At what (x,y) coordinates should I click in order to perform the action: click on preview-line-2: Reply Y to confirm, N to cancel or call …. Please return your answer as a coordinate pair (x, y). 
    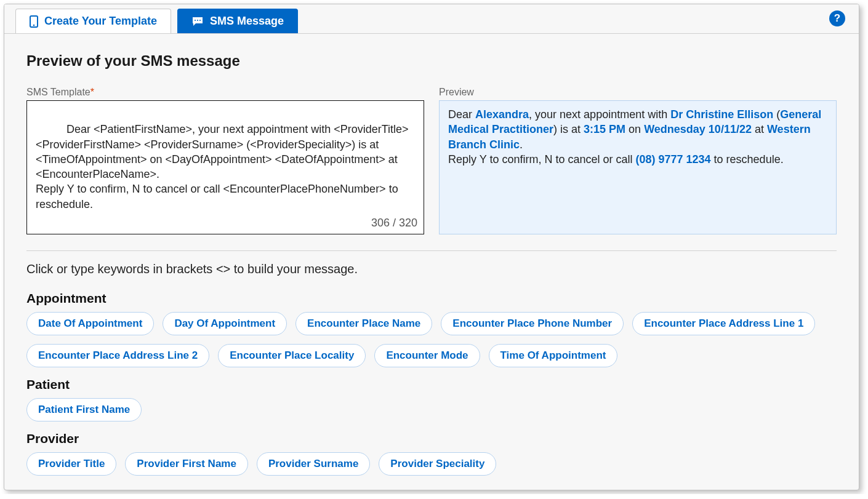
    Looking at the image, I should click on (638, 159).